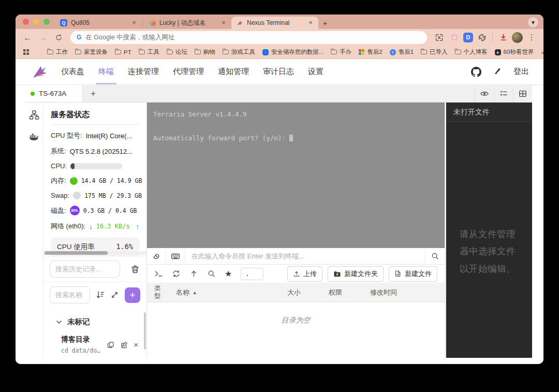 This screenshot has width=559, height=392. I want to click on maximize-window-button, so click(47, 22).